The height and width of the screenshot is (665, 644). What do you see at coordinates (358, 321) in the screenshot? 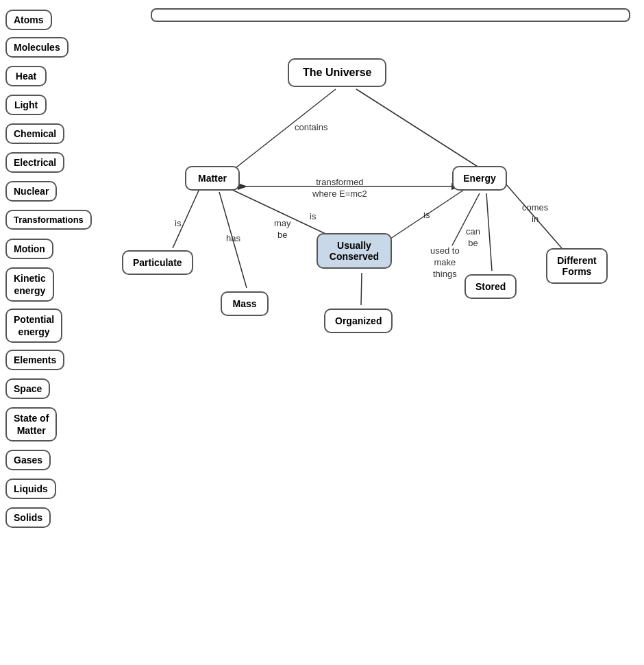
I see `node-organized: Organized` at bounding box center [358, 321].